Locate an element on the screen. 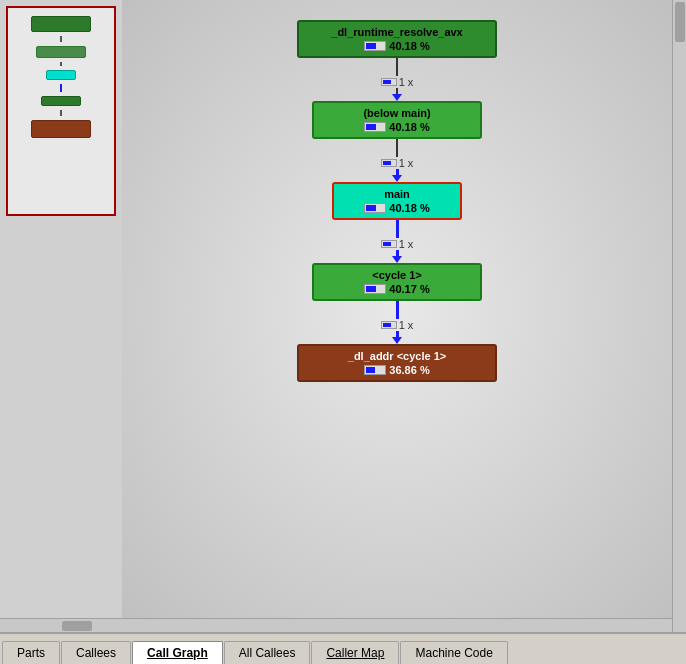 This screenshot has height=664, width=686. conn-label-2: 1 x is located at coordinates (398, 163).